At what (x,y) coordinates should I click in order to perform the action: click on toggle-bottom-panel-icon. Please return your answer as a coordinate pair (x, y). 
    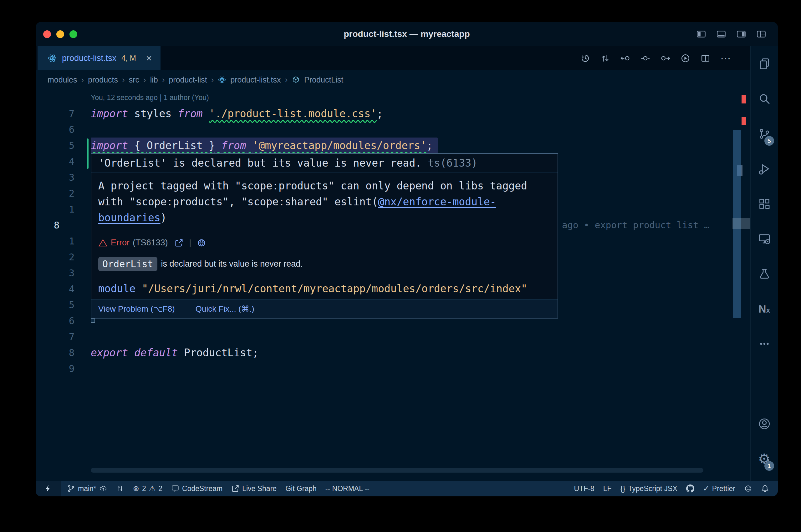
    Looking at the image, I should click on (721, 34).